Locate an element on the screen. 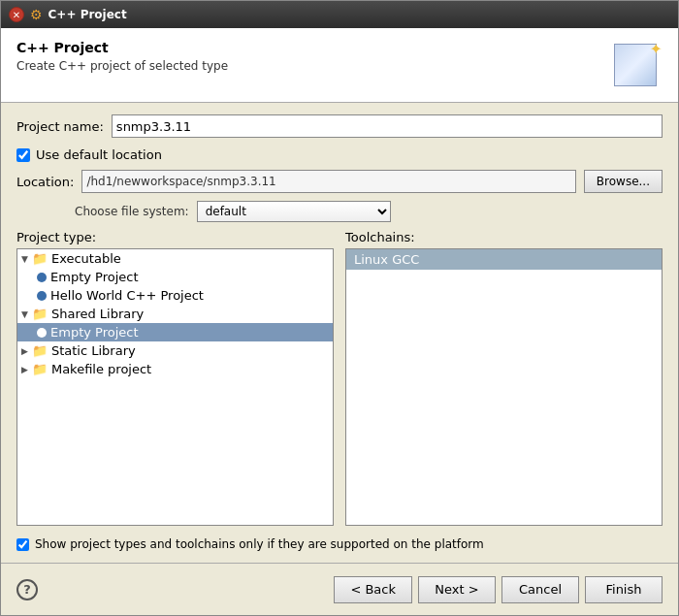  tree-item-static-library: ▶ 📁 Static Library is located at coordinates (175, 351).